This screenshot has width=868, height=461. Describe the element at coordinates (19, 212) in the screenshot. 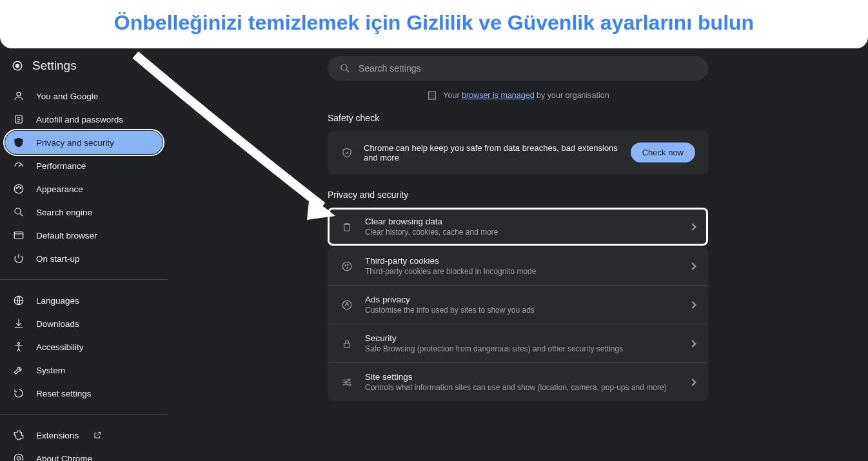

I see `search-icon` at that location.